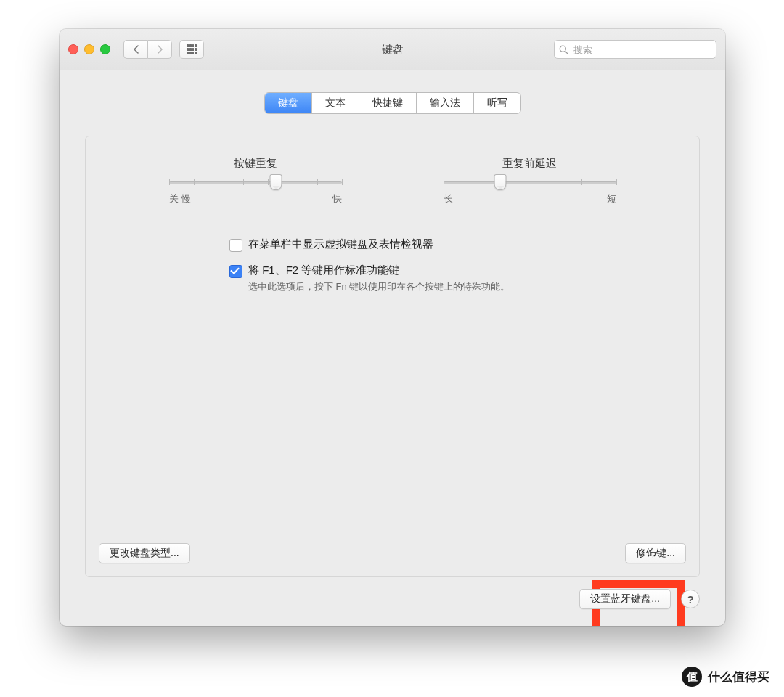 Image resolution: width=784 pixels, height=697 pixels. I want to click on delay-slider, so click(530, 182).